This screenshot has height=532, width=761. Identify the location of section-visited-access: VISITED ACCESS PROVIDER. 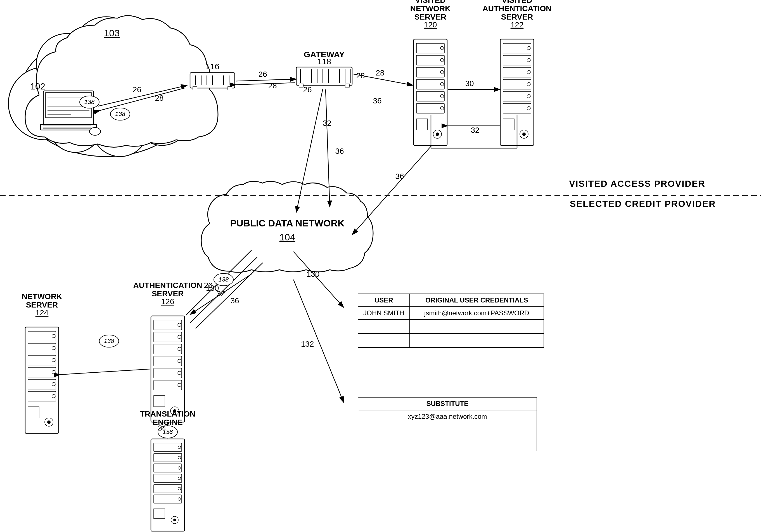
(637, 184).